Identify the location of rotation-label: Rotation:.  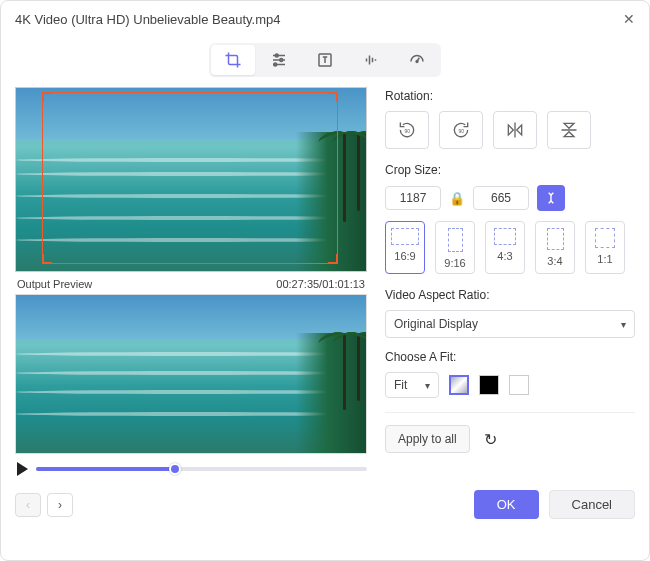
(510, 96).